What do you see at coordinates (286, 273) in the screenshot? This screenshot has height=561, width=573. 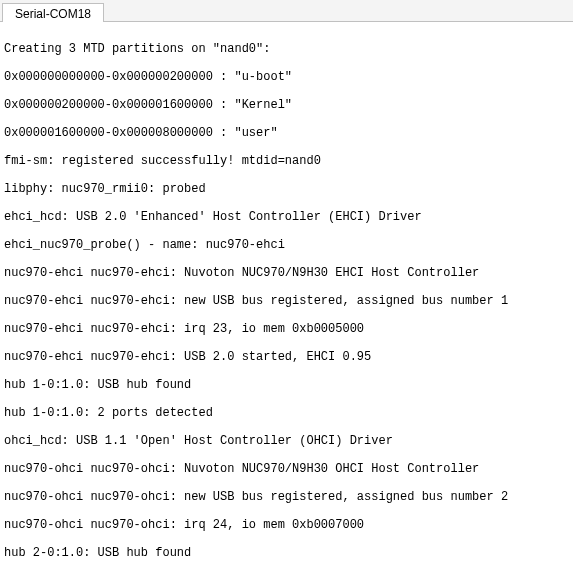 I see `terminal-line: nuc970-ehci nuc970-ehci: Nuvoton NUC970/…` at bounding box center [286, 273].